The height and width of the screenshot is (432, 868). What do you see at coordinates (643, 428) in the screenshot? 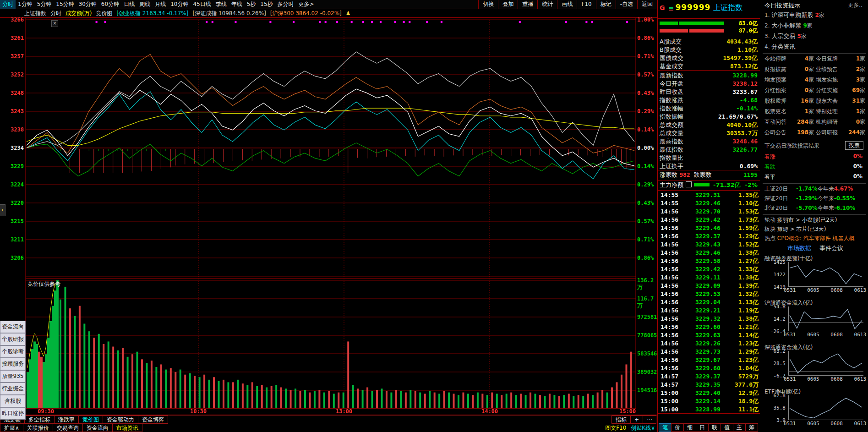
I see `link-侧贴K线∨: 侧贴K线∨` at bounding box center [643, 428].